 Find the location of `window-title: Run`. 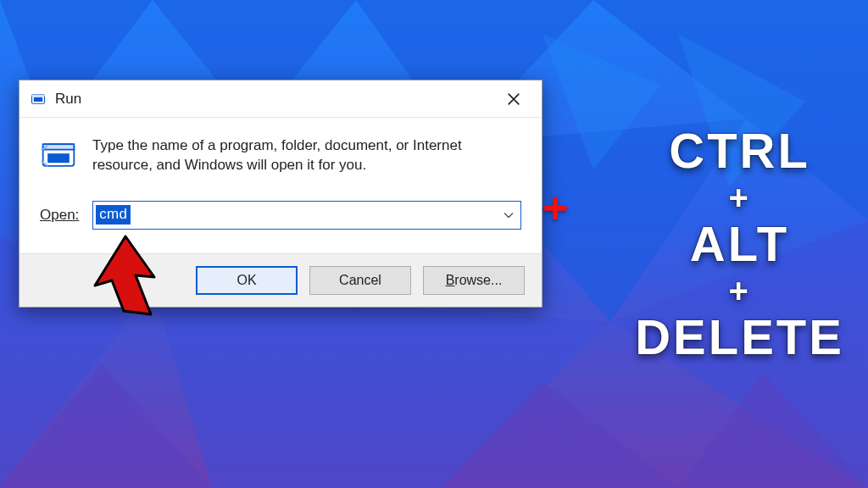

window-title: Run is located at coordinates (275, 99).